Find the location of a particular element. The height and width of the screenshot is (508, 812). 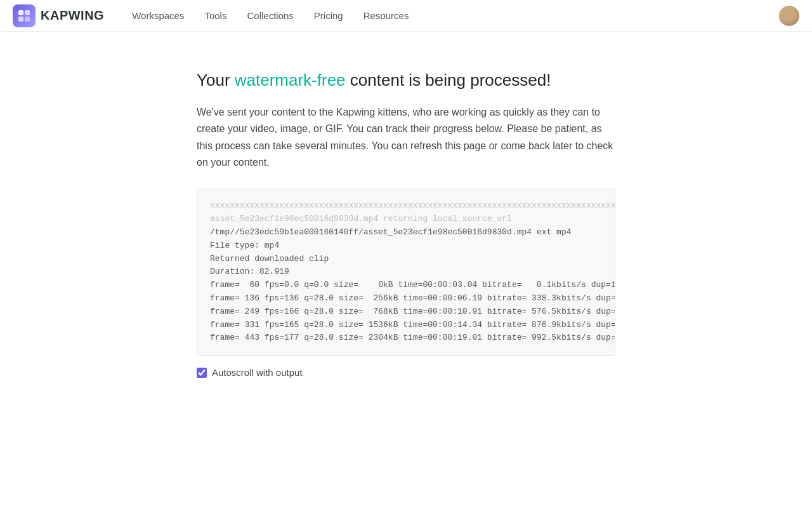

logo-link: KAPWING is located at coordinates (58, 16).